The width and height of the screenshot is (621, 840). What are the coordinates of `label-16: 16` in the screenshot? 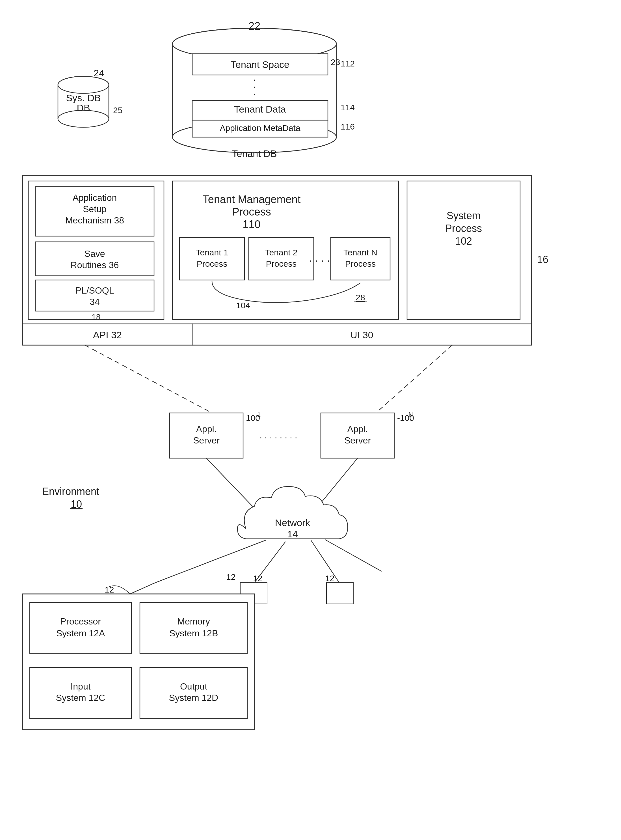 It's located at (543, 260).